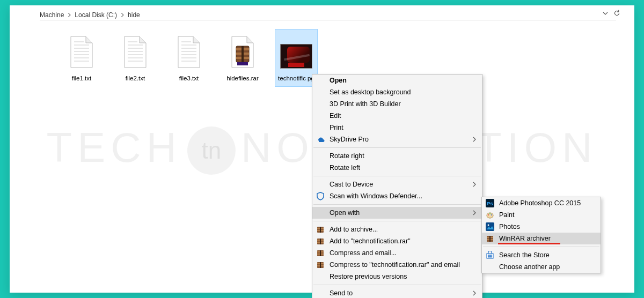 Image resolution: width=644 pixels, height=298 pixels. I want to click on file-item: file1.txt, so click(82, 58).